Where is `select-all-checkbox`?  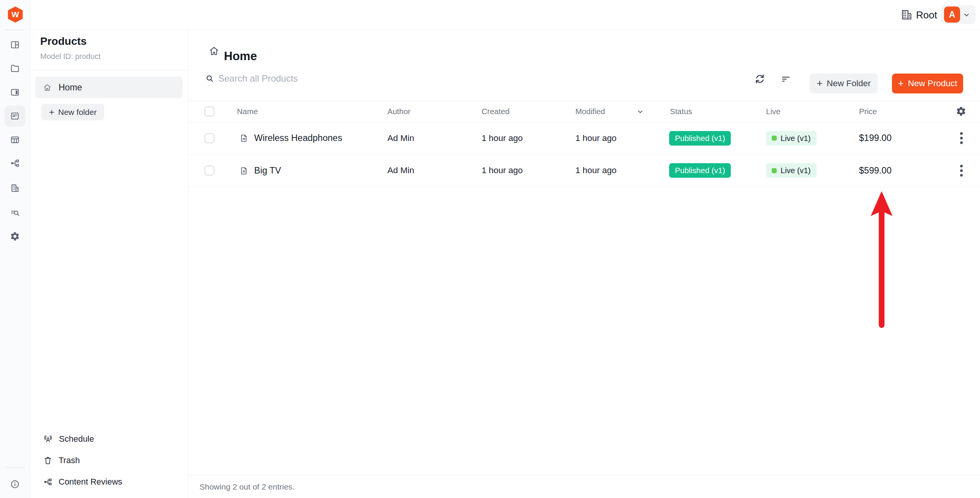
select-all-checkbox is located at coordinates (209, 111).